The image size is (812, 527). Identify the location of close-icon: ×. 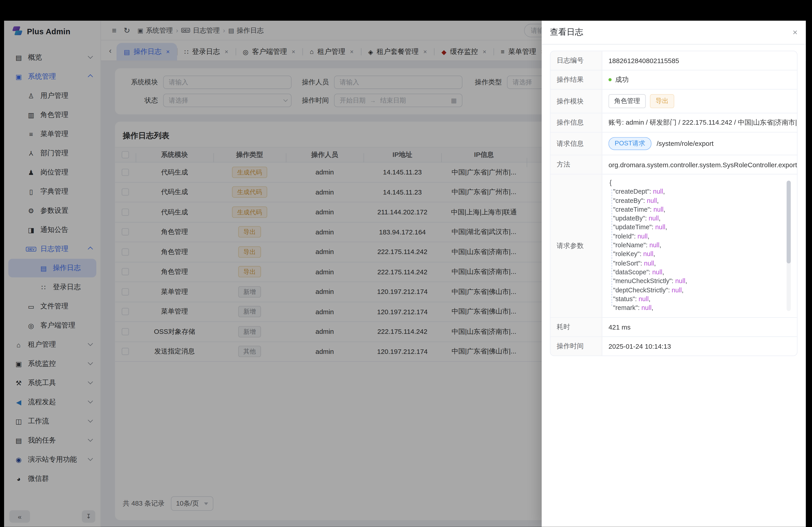
(795, 32).